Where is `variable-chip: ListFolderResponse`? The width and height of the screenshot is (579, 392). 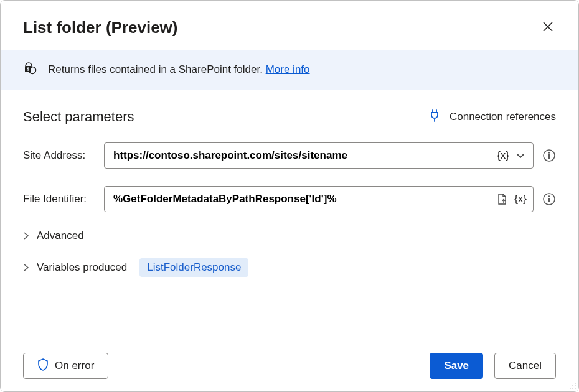
variable-chip: ListFolderResponse is located at coordinates (194, 268).